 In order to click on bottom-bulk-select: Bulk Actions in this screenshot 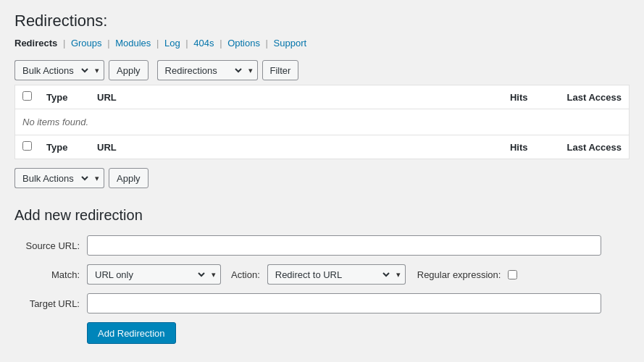, I will do `click(52, 178)`.